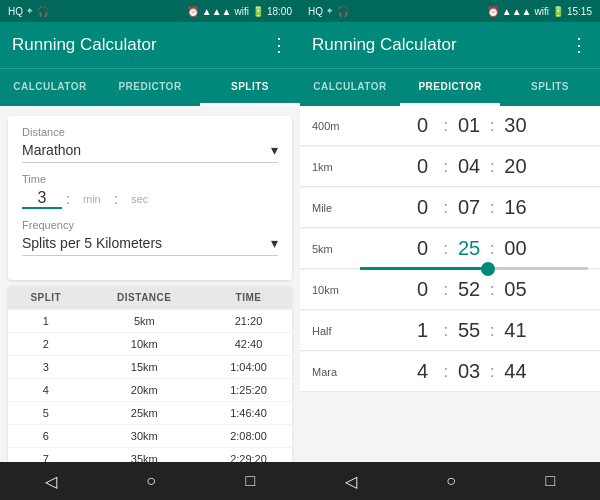  What do you see at coordinates (331, 126) in the screenshot?
I see `pred-label: 400m` at bounding box center [331, 126].